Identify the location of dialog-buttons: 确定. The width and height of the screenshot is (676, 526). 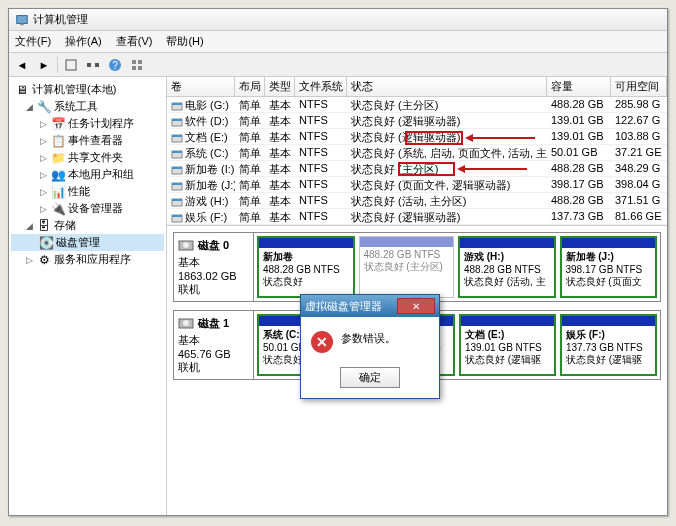
(370, 380).